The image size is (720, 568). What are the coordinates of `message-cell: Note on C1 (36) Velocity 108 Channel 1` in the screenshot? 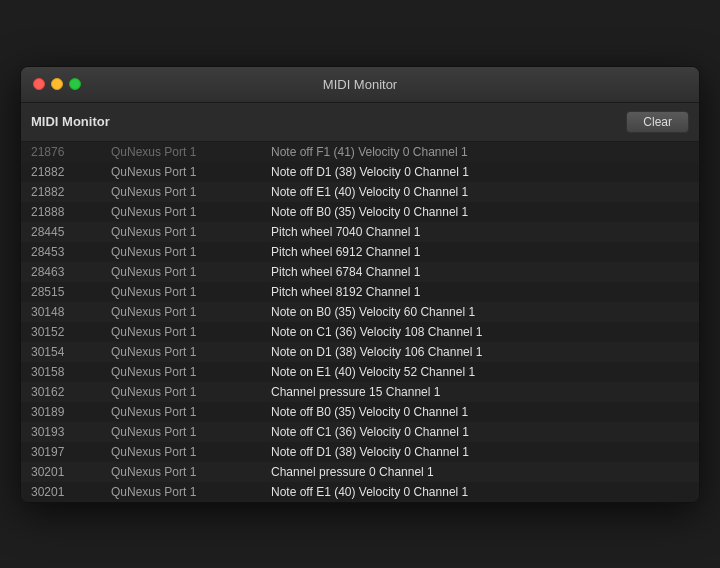 It's located at (480, 332).